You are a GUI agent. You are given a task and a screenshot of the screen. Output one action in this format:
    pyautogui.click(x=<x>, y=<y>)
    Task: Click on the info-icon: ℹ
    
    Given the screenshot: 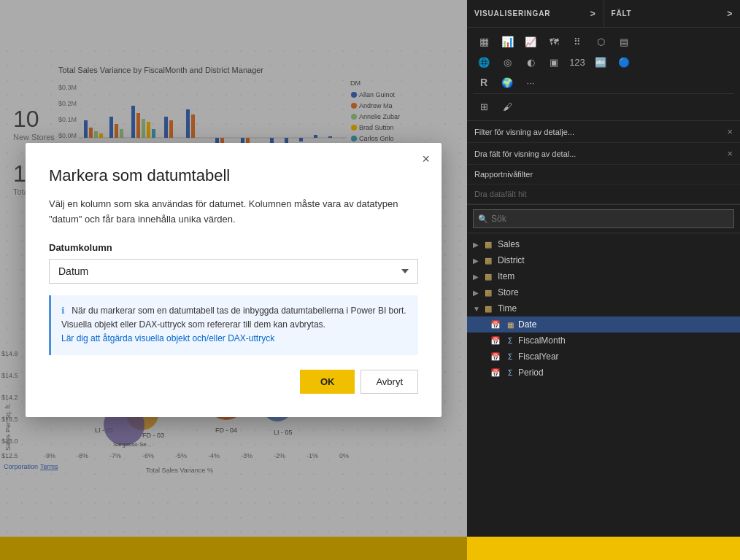 What is the action you would take?
    pyautogui.click(x=63, y=311)
    